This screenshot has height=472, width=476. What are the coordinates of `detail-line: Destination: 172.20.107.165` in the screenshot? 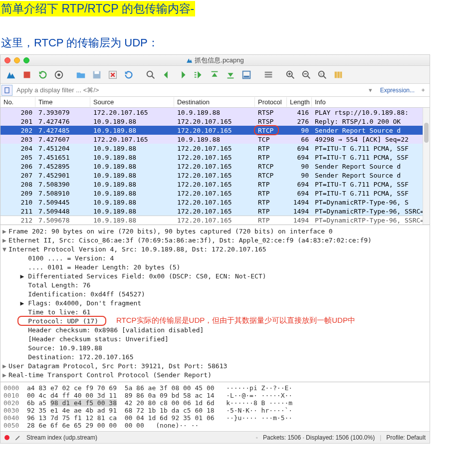 It's located at (216, 357).